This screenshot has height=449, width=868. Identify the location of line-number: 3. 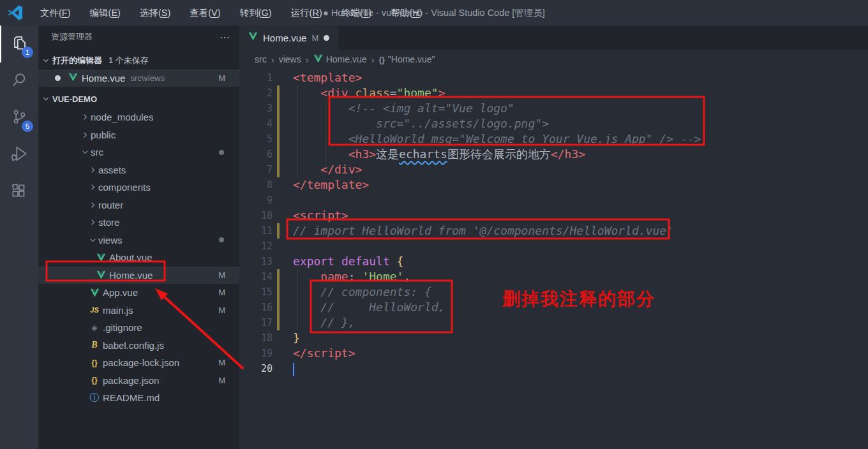
(256, 108).